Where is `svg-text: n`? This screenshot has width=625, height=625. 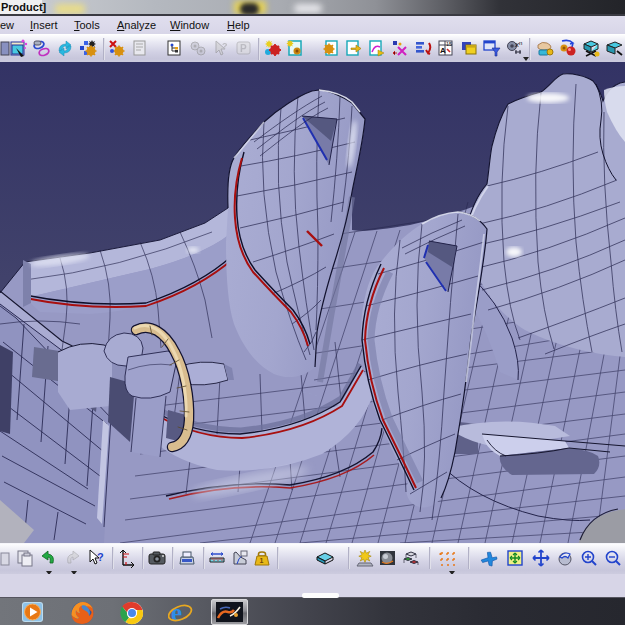
svg-text: n is located at coordinates (520, 43).